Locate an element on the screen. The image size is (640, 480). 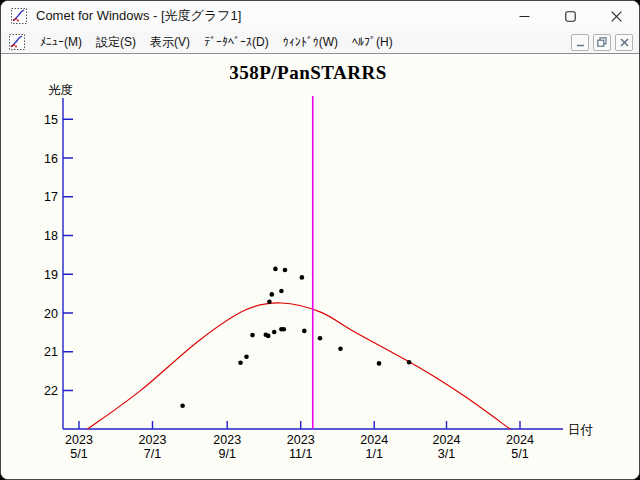
y-tick-label: 22 is located at coordinates (51, 391).